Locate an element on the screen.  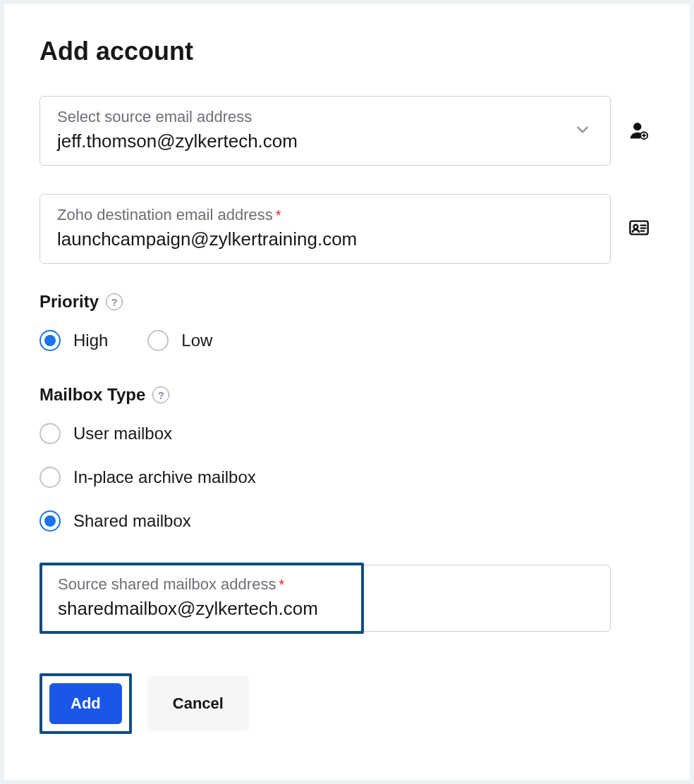
shared-mailbox-field: Source shared mailbox address* is located at coordinates (202, 598).